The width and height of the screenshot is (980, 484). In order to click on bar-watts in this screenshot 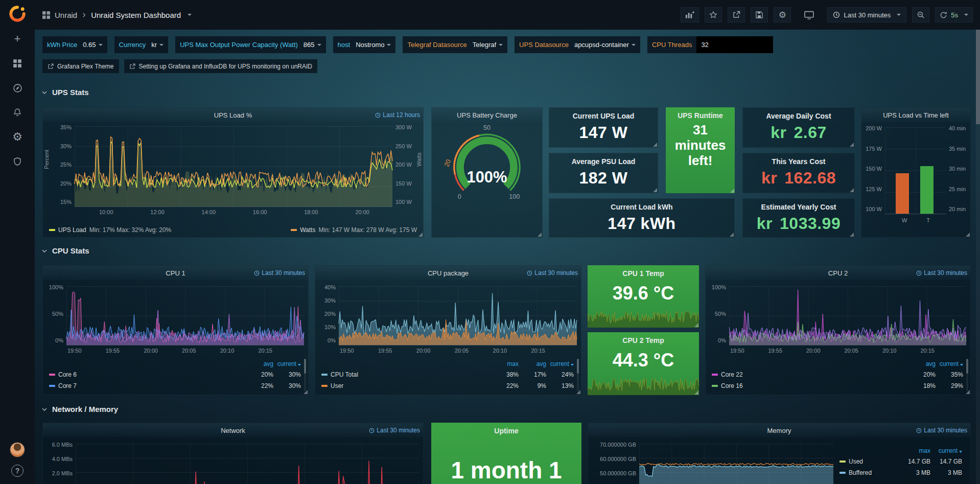, I will do `click(902, 193)`.